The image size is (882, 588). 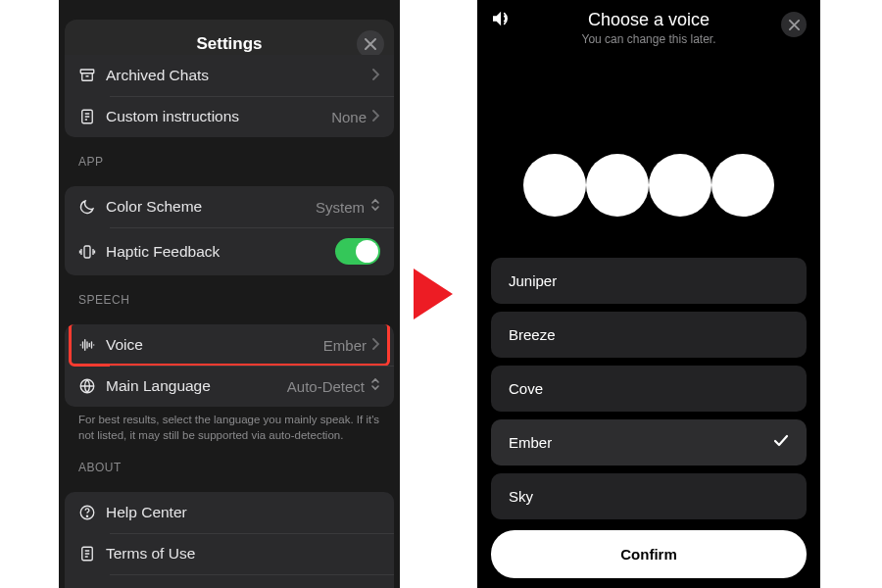 What do you see at coordinates (229, 207) in the screenshot?
I see `row-color-scheme: Color Scheme System` at bounding box center [229, 207].